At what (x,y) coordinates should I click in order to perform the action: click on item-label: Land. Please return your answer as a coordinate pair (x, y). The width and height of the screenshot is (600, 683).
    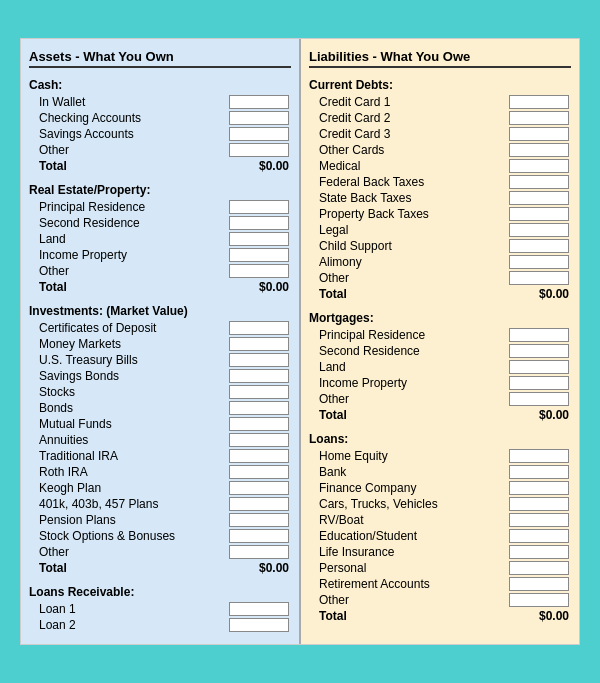
    Looking at the image, I should click on (409, 367).